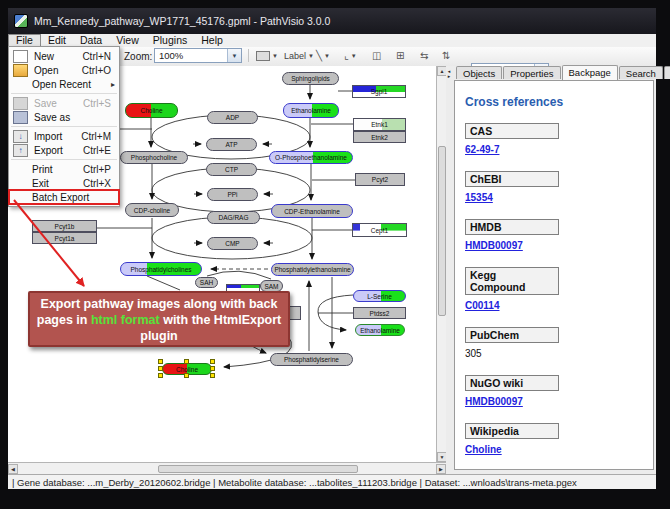 The image size is (670, 509). What do you see at coordinates (310, 78) in the screenshot?
I see `metabolite-node-sphingolipids: Sphingolipids` at bounding box center [310, 78].